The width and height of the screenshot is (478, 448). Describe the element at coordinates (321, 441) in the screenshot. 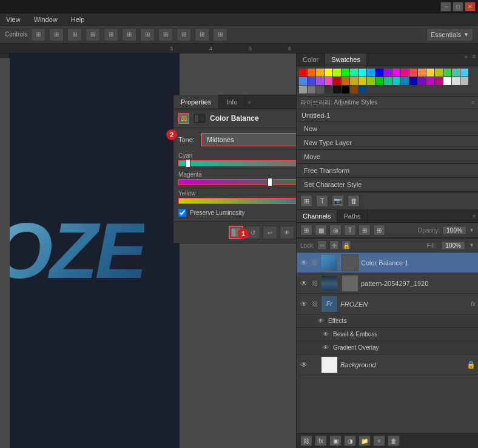

I see `layer-btn-fx: fx` at that location.